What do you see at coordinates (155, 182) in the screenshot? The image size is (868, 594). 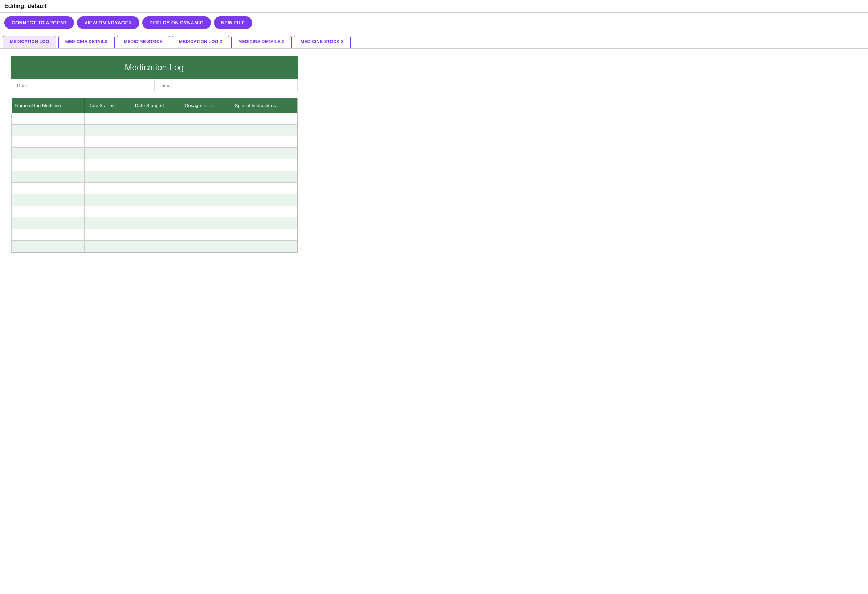 I see `table-body` at bounding box center [155, 182].